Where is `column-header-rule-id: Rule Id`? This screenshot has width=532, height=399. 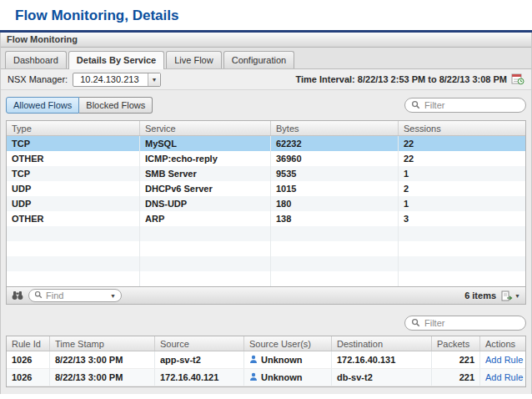
column-header-rule-id: Rule Id is located at coordinates (28, 344).